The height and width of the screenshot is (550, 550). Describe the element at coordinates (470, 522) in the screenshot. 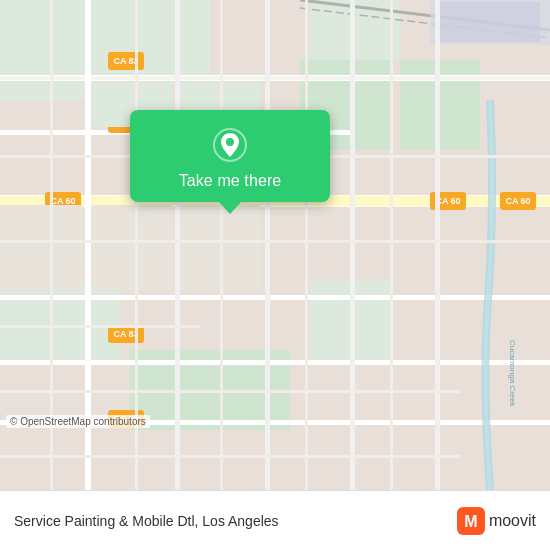

I see `svg-text: M` at that location.